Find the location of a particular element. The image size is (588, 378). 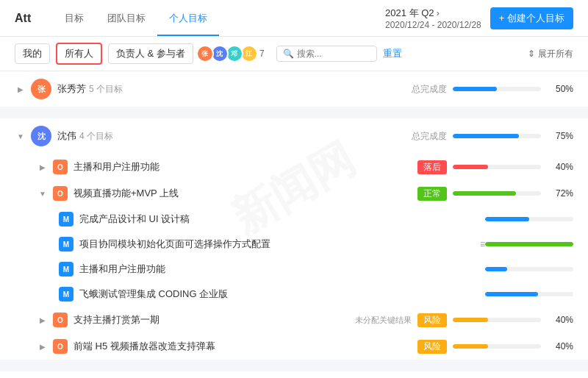

progress-bar-fill-zhangxiufang is located at coordinates (475, 89).